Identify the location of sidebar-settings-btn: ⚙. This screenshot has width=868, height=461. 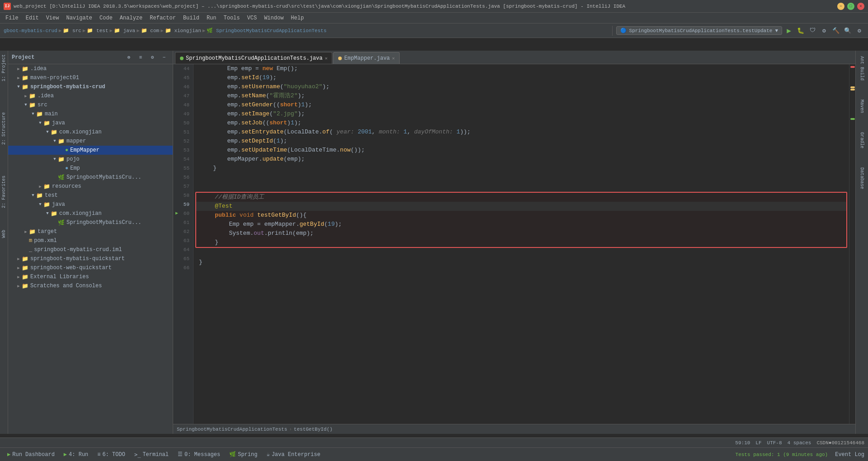
(152, 57).